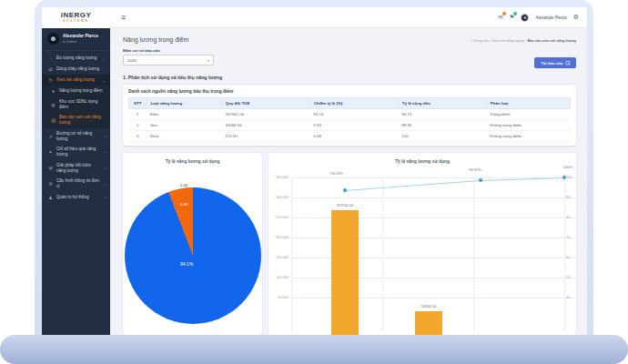 The width and height of the screenshot is (628, 364). What do you see at coordinates (315, 18) in the screenshot?
I see `top-navbar: iNERGY SYSTEMS ≡ ✉ ⚑ ☻ Alexander Pierce …` at bounding box center [315, 18].